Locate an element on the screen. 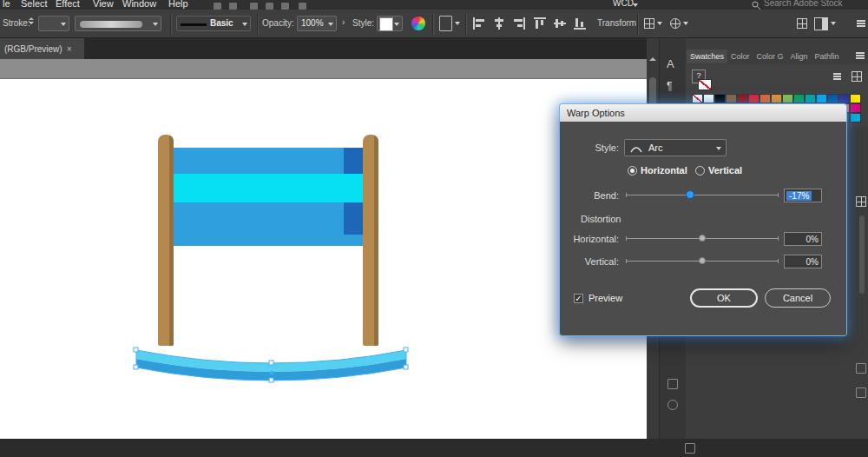  menu-item-select: Select is located at coordinates (35, 4).